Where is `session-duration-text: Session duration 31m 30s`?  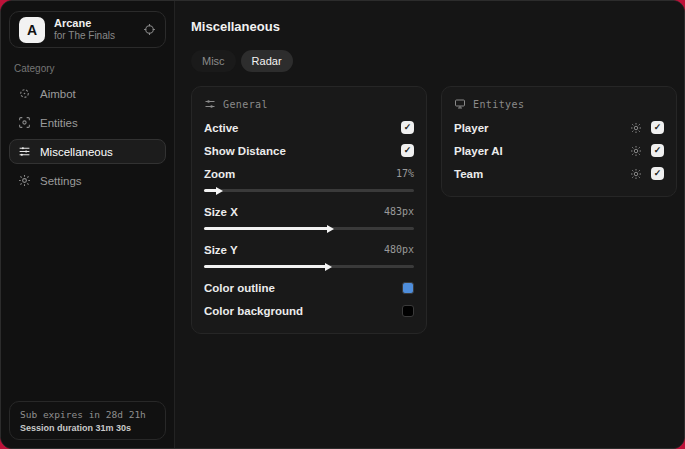
session-duration-text: Session duration 31m 30s is located at coordinates (88, 428).